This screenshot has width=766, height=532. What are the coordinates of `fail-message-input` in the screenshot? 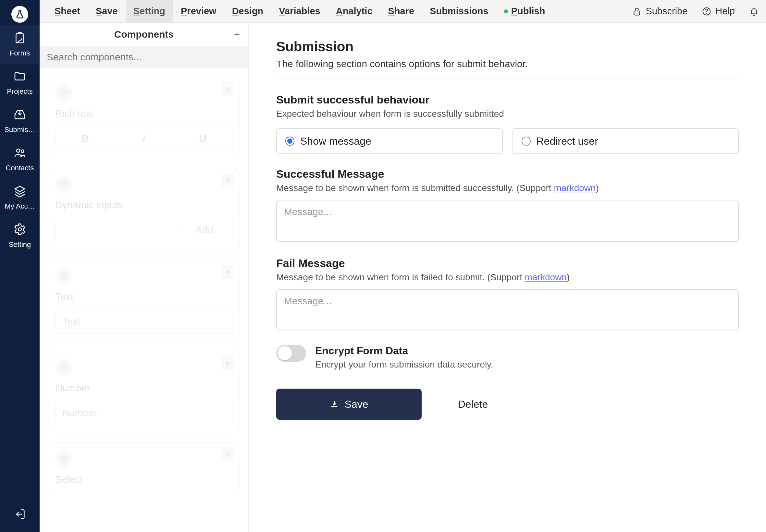 It's located at (508, 310).